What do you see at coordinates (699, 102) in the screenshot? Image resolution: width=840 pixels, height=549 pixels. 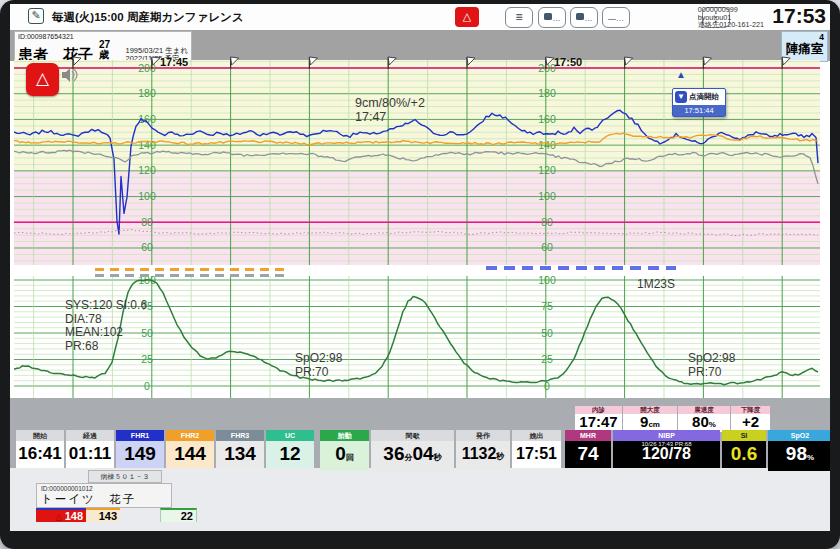 I see `event-callout: ▼点滴開始 17:51:44` at bounding box center [699, 102].